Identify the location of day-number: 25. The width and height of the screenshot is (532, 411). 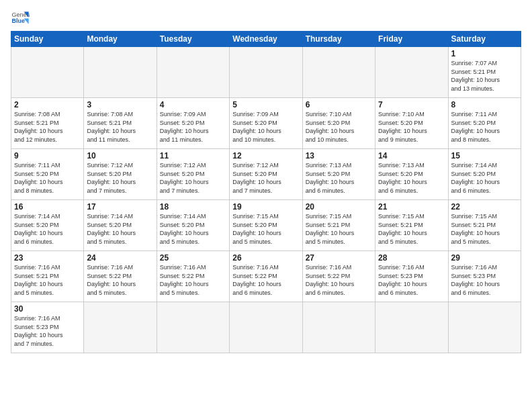
(193, 258).